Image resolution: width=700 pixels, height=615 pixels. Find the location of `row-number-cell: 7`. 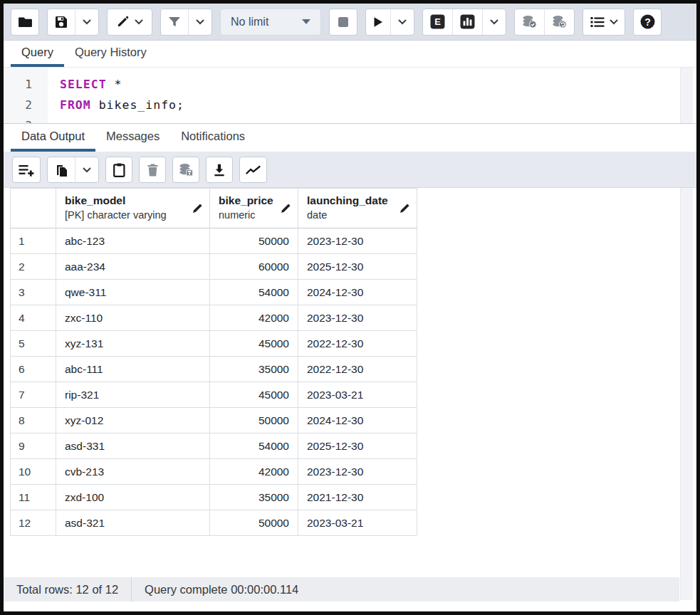

row-number-cell: 7 is located at coordinates (33, 395).